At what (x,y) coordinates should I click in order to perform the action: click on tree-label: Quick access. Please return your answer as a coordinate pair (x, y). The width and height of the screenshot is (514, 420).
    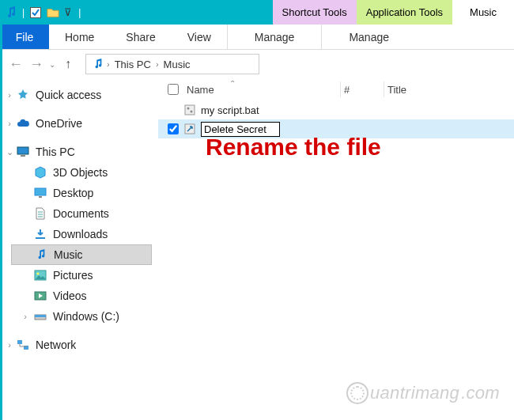
    Looking at the image, I should click on (68, 95).